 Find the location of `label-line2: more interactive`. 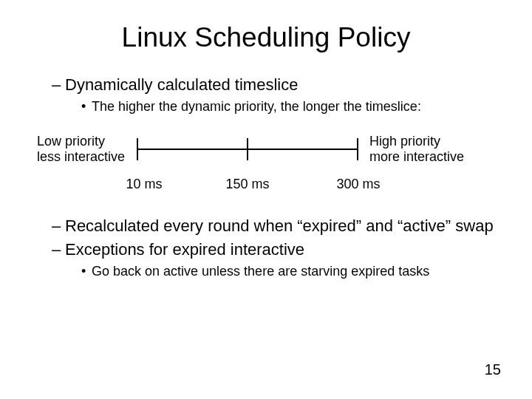

label-line2: more interactive is located at coordinates (417, 157).